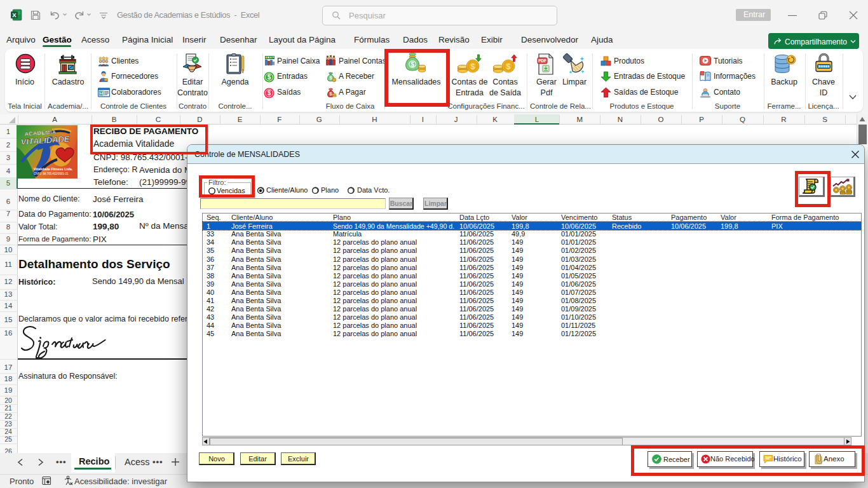 Image resolution: width=868 pixels, height=488 pixels. What do you see at coordinates (543, 61) in the screenshot?
I see `svg-text: PDF` at bounding box center [543, 61].